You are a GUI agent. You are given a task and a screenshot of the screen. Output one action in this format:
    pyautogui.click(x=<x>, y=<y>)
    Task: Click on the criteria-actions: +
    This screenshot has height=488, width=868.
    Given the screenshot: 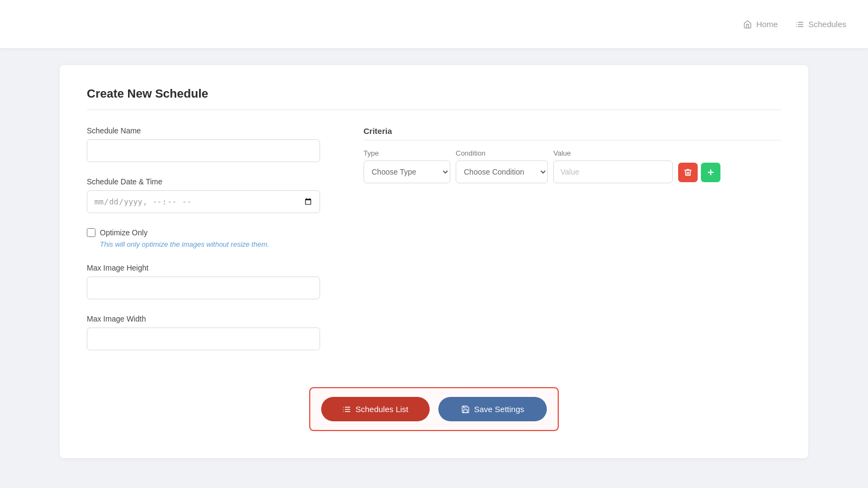 What is the action you would take?
    pyautogui.click(x=699, y=173)
    